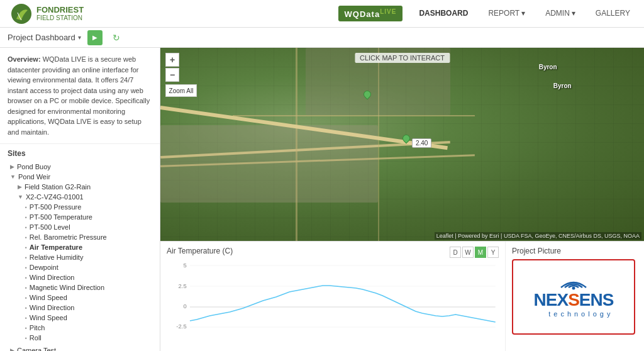  I want to click on zoom-in-button: +, so click(172, 60).